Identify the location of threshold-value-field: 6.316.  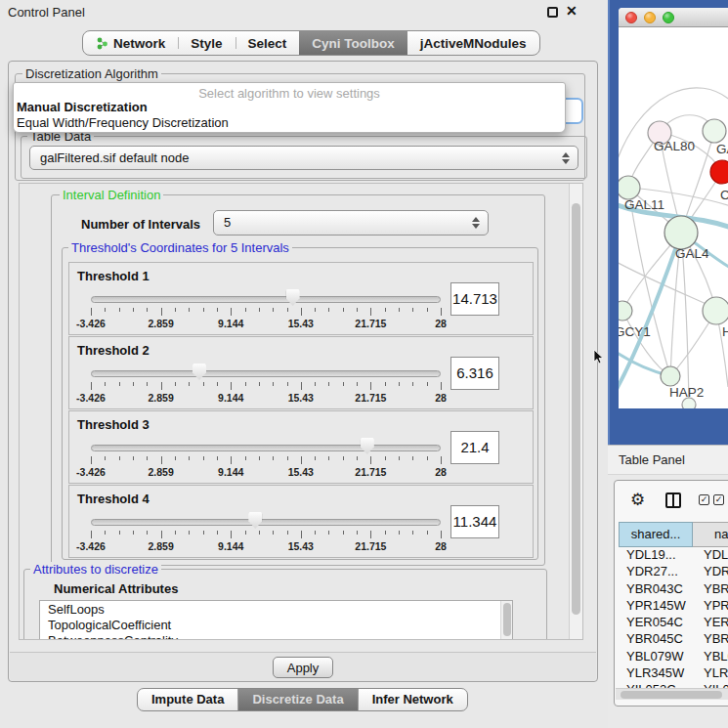
(475, 373).